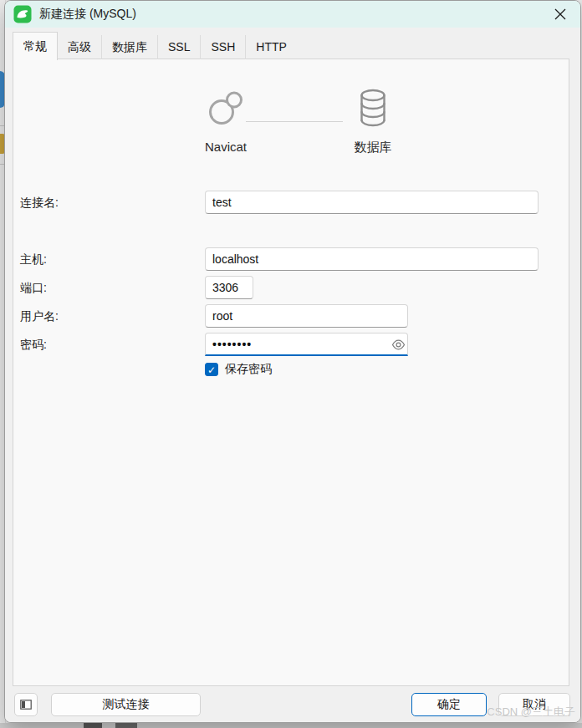 The width and height of the screenshot is (582, 728). Describe the element at coordinates (291, 725) in the screenshot. I see `background-window-edge` at that location.